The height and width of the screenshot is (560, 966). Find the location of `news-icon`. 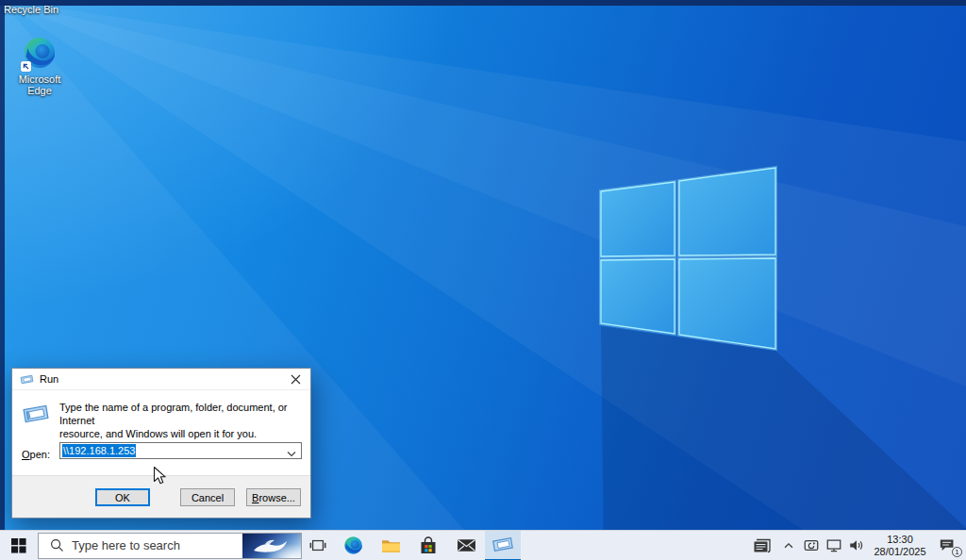

news-icon is located at coordinates (762, 546).